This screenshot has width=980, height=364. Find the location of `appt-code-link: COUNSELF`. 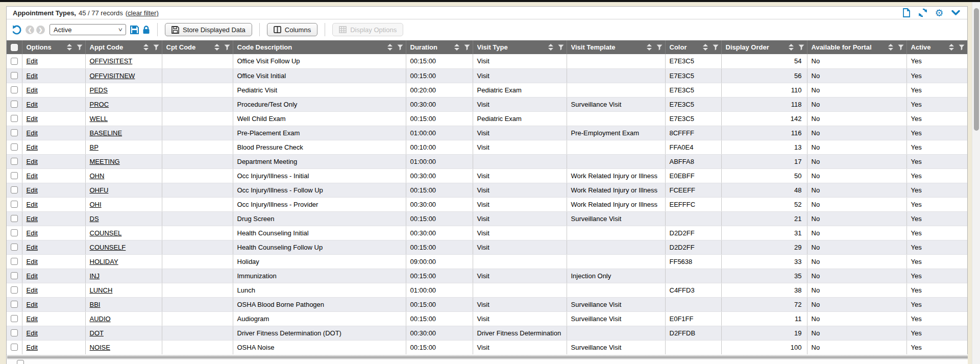

appt-code-link: COUNSELF is located at coordinates (108, 247).